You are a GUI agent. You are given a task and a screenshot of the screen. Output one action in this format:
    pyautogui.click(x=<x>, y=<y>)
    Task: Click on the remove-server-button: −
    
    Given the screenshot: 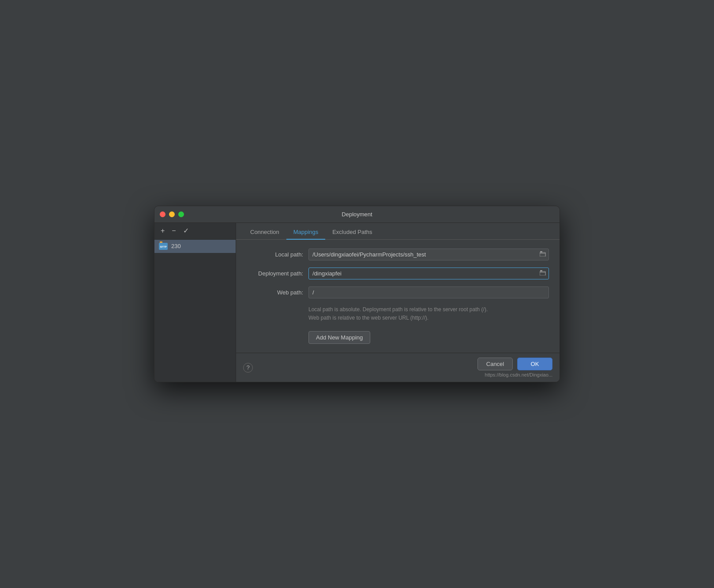 What is the action you would take?
    pyautogui.click(x=174, y=231)
    